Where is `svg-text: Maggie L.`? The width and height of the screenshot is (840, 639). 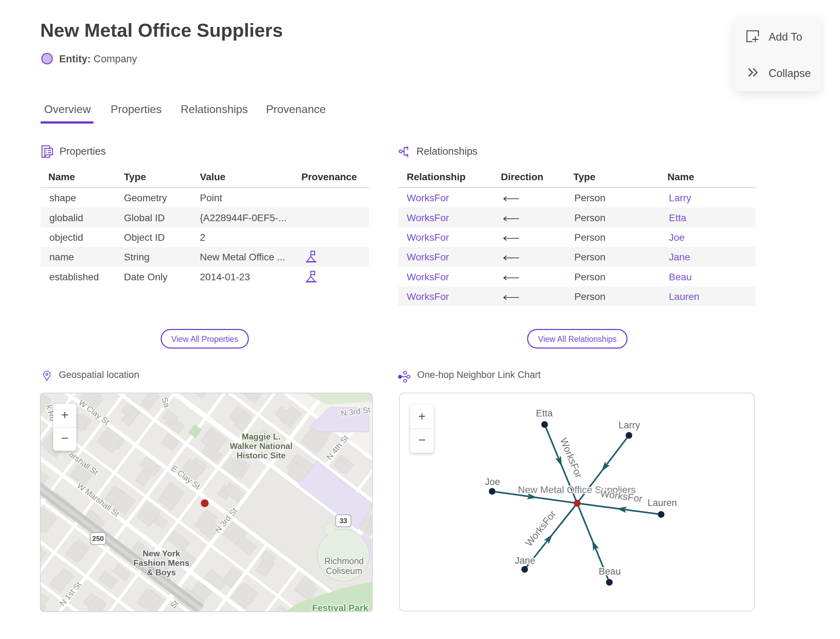
svg-text: Maggie L. is located at coordinates (261, 437).